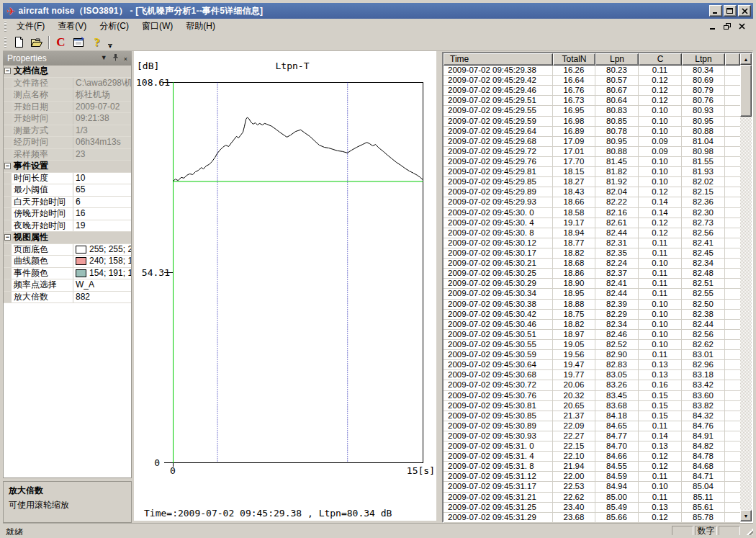 The width and height of the screenshot is (756, 538). What do you see at coordinates (592, 122) in the screenshot?
I see `table-row: 2009-07-02 09:45:29.59 16.98 80.85 0.10 …` at bounding box center [592, 122].